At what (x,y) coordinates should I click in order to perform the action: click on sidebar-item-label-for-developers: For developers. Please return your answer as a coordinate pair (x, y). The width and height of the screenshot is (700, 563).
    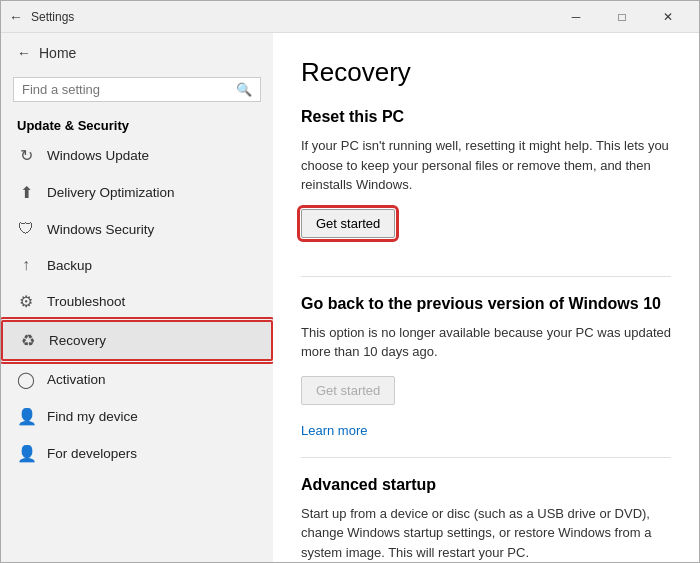
    Looking at the image, I should click on (92, 454).